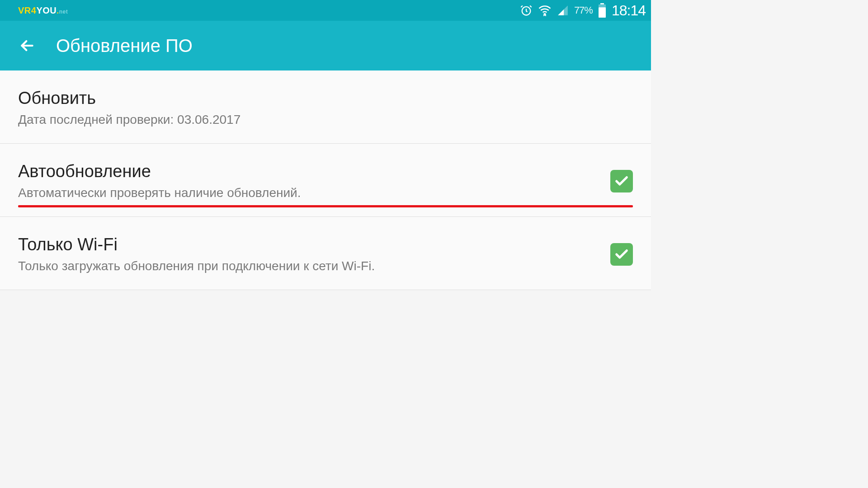 This screenshot has width=868, height=488. I want to click on setting-item-autoupdate: Автообновление Автоматически проверять н…, so click(326, 180).